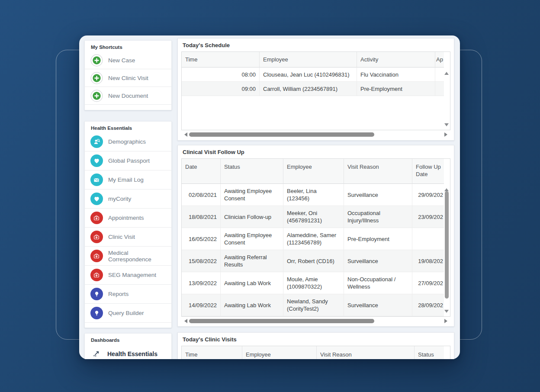 This screenshot has height=392, width=540. What do you see at coordinates (428, 261) in the screenshot?
I see `cell-follow-up-date: 19/08/202` at bounding box center [428, 261].